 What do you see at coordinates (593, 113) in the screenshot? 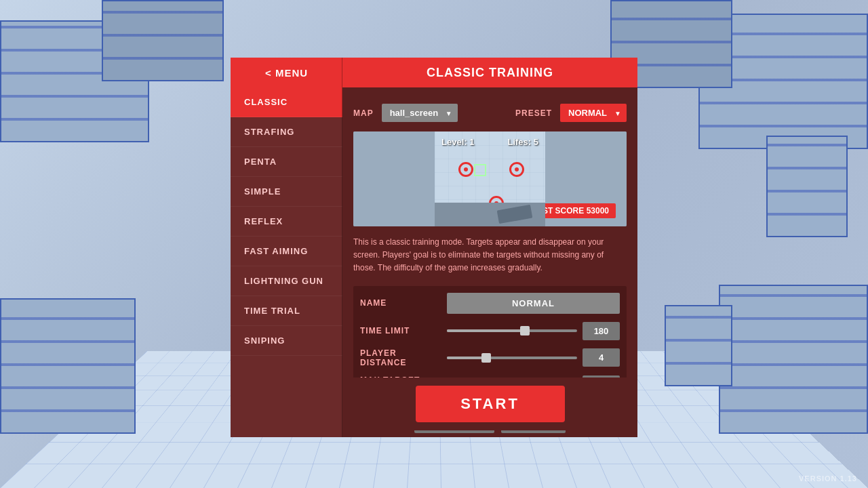
I see `preset-select: EASY NORMAL HARD CUSTOM` at bounding box center [593, 113].